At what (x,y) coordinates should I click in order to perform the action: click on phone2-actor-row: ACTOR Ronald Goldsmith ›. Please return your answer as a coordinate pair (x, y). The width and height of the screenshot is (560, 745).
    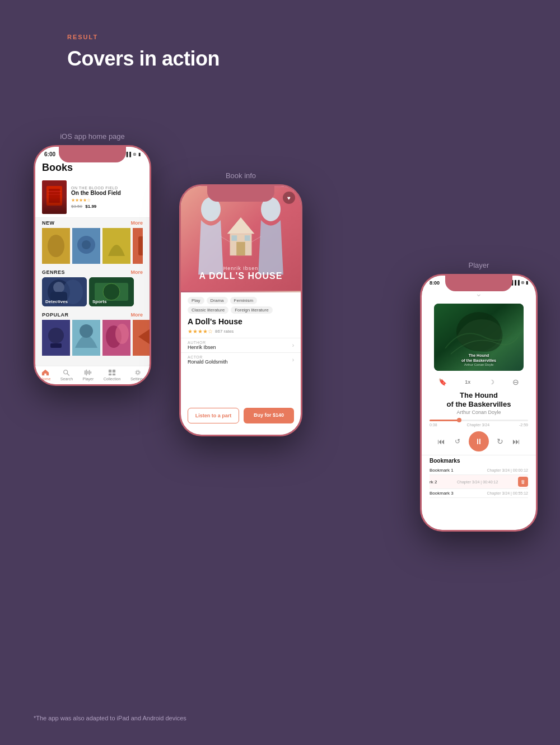
    Looking at the image, I should click on (241, 360).